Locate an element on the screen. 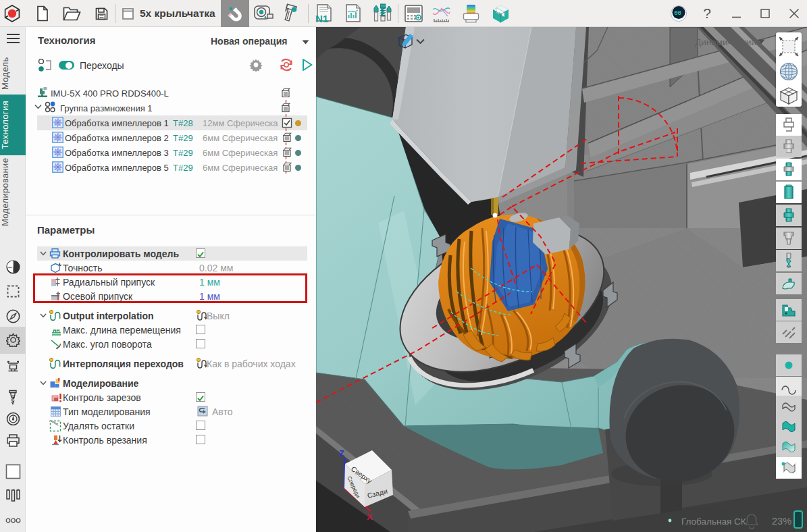  svg-text: Динамический is located at coordinates (725, 42).